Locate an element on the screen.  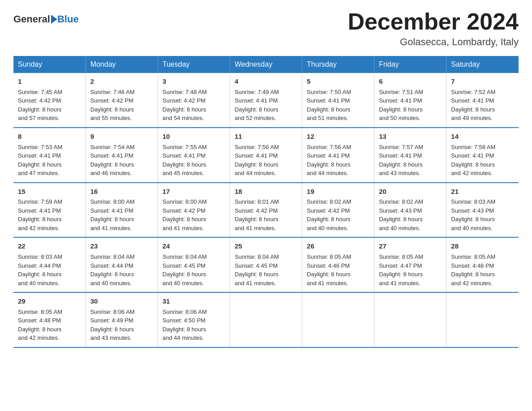
header-cell-saturday: Saturday is located at coordinates (483, 64).